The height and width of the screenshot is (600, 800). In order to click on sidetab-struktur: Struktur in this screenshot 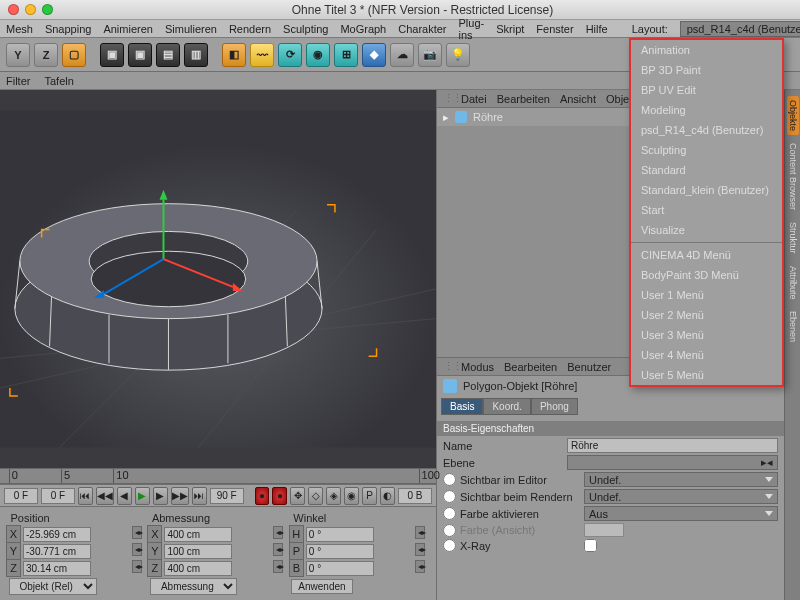, I will do `click(793, 238)`.